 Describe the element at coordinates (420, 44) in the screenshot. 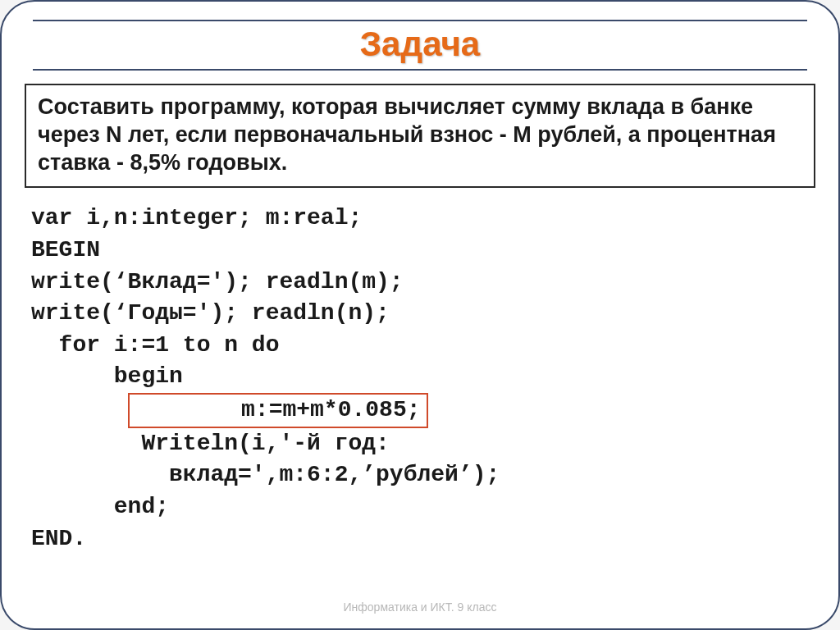

I see `slide-title: Задача` at that location.